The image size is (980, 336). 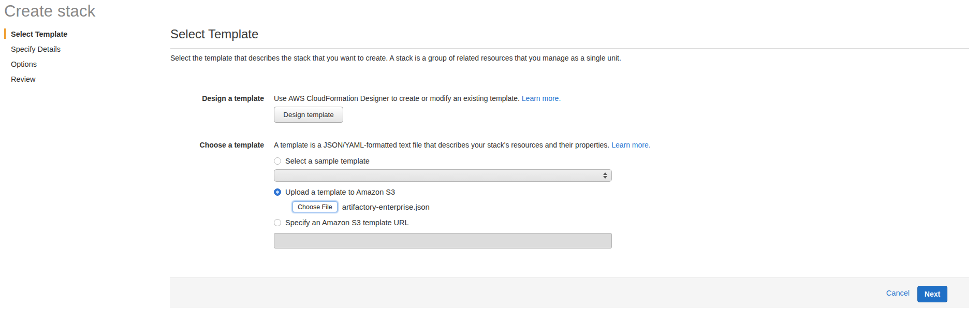 I want to click on chevron-up-icon, so click(x=605, y=174).